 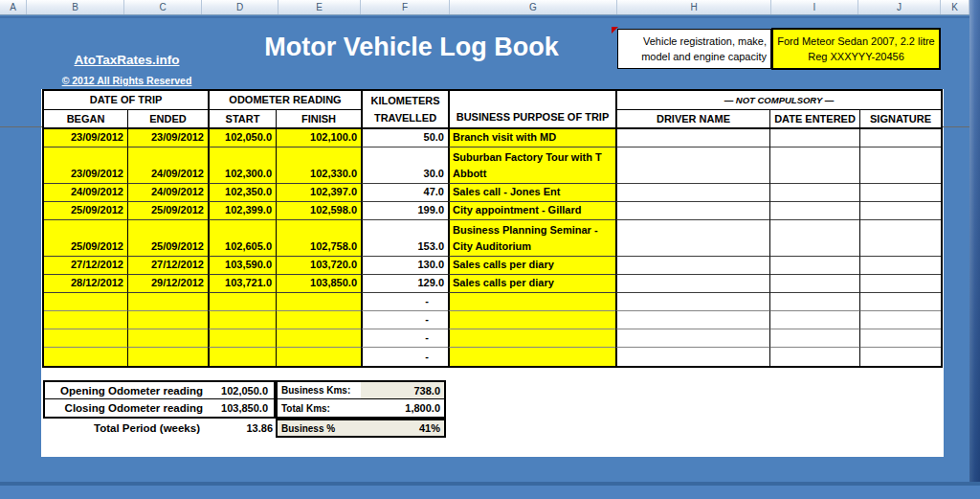 What do you see at coordinates (406, 8) in the screenshot?
I see `column-header-F: F` at bounding box center [406, 8].